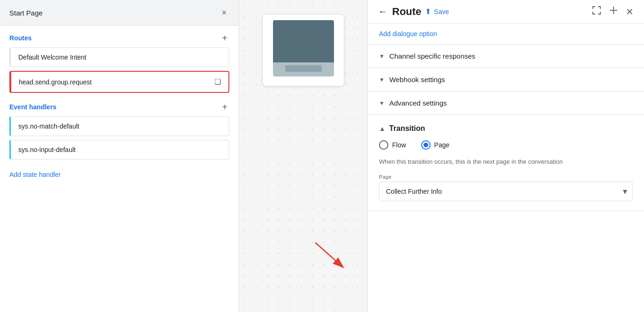 Image resolution: width=644 pixels, height=312 pixels. Describe the element at coordinates (417, 80) in the screenshot. I see `webhook-title: Webhook settings` at that location.